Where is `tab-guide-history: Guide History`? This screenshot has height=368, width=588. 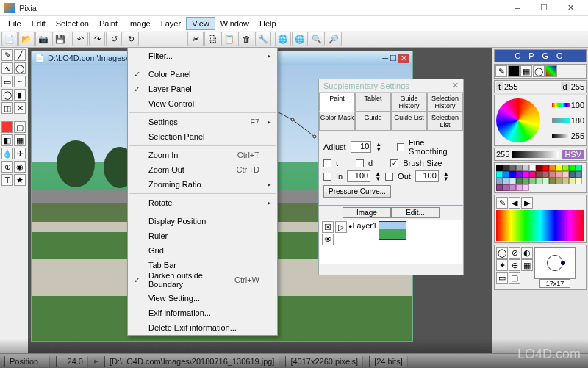 tab-guide-history: Guide History is located at coordinates (409, 102).